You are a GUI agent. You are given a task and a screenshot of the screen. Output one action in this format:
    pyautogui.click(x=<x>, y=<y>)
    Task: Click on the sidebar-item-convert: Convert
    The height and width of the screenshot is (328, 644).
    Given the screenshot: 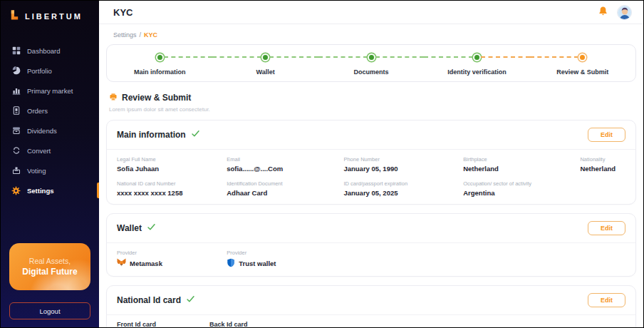 What is the action you would take?
    pyautogui.click(x=50, y=150)
    